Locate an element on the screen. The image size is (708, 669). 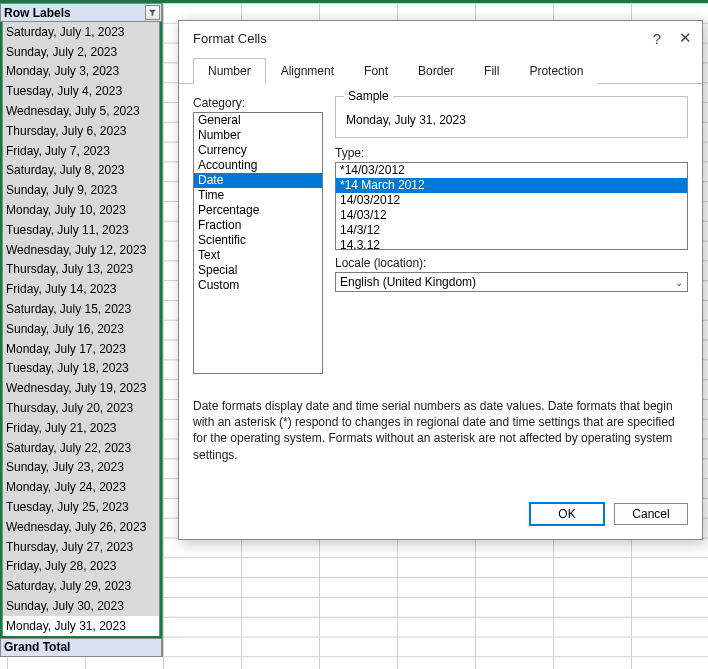
cancel-button: Cancel is located at coordinates (651, 514).